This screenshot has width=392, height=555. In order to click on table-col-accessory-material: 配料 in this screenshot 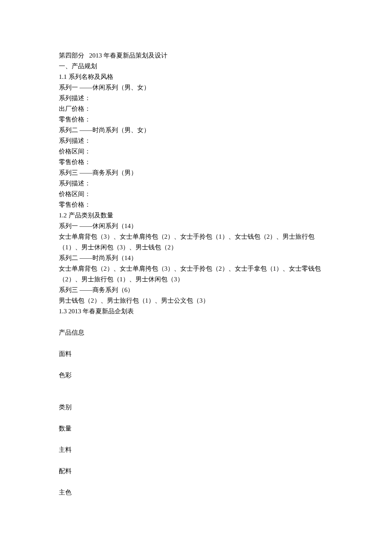, I will do `click(196, 471)`.